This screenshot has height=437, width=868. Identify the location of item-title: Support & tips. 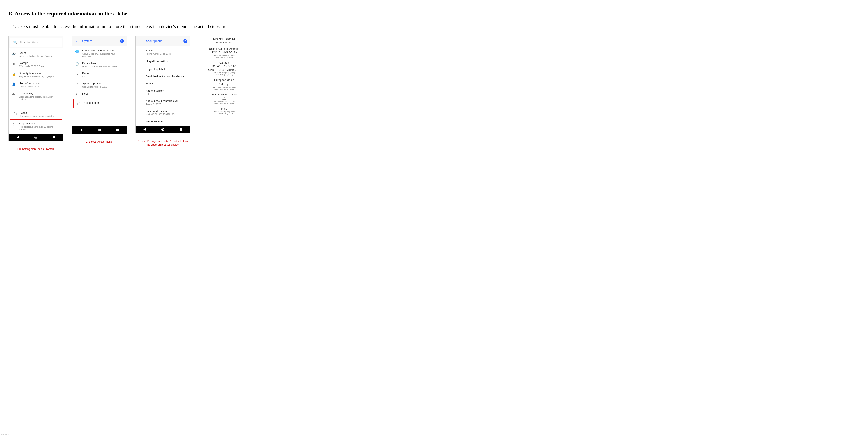
(40, 123).